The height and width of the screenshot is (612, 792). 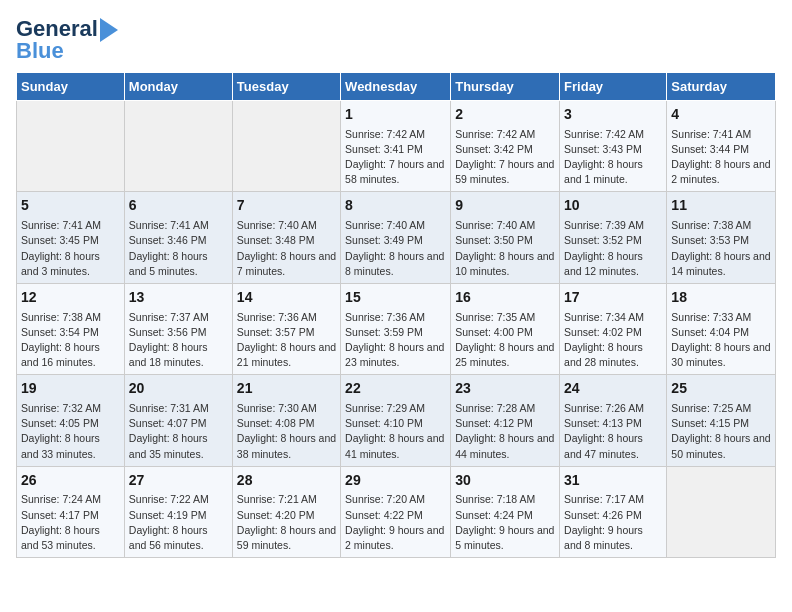 What do you see at coordinates (721, 158) in the screenshot?
I see `day-info: Sunrise: 7:41 AMSunset: 3:44 PMDaylight:…` at bounding box center [721, 158].